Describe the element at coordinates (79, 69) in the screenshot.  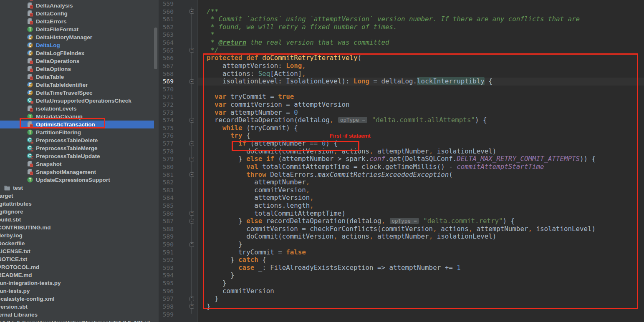
I see `tree-item-deltaoptions: DeltaOptions` at that location.